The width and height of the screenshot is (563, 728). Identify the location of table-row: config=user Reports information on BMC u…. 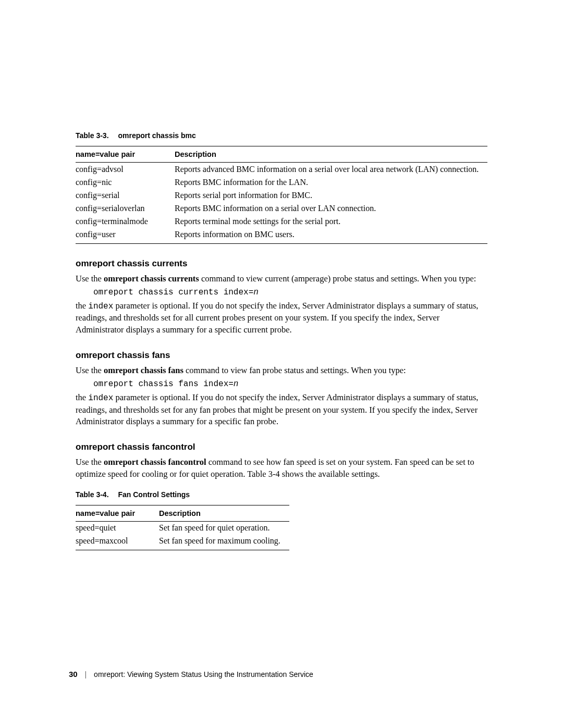
(282, 236).